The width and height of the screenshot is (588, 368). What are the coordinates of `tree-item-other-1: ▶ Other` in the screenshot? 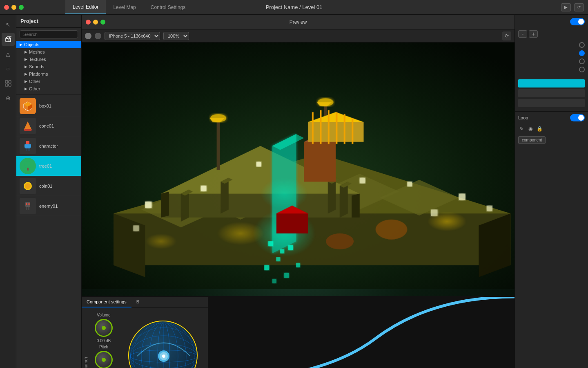 It's located at (49, 81).